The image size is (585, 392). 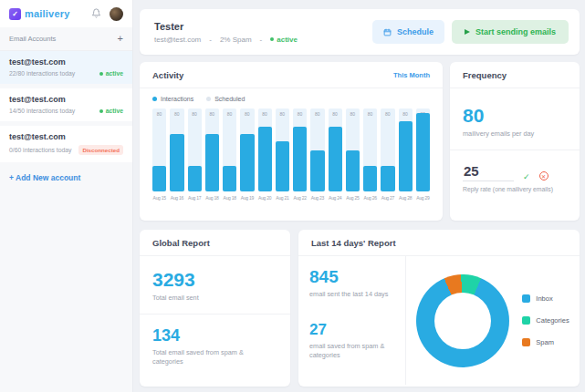 What do you see at coordinates (526, 343) in the screenshot?
I see `spam-legend-swatch` at bounding box center [526, 343].